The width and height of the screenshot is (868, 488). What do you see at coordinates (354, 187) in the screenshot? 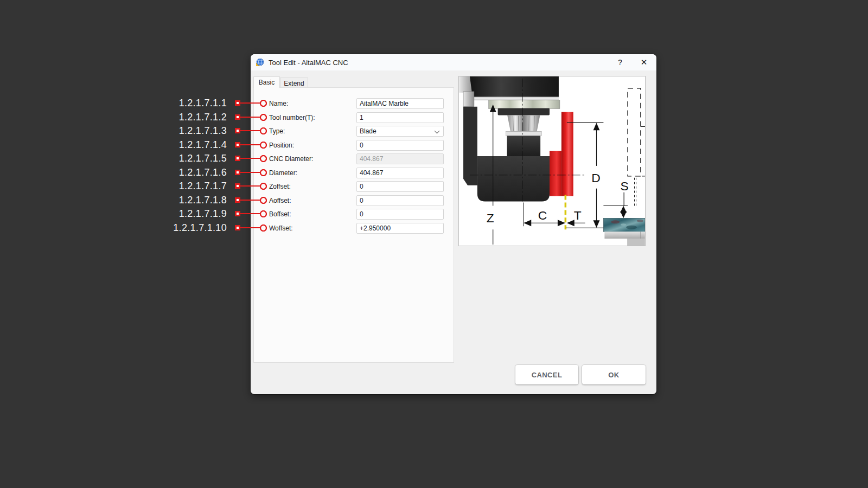
I see `form-row-zoffset: Zoffset:` at bounding box center [354, 187].